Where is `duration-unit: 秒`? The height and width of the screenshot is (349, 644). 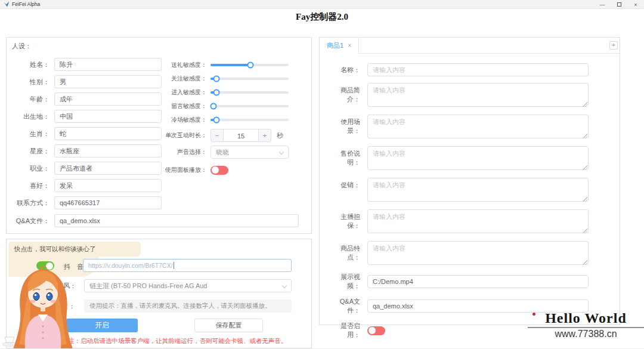
duration-unit: 秒 is located at coordinates (280, 136).